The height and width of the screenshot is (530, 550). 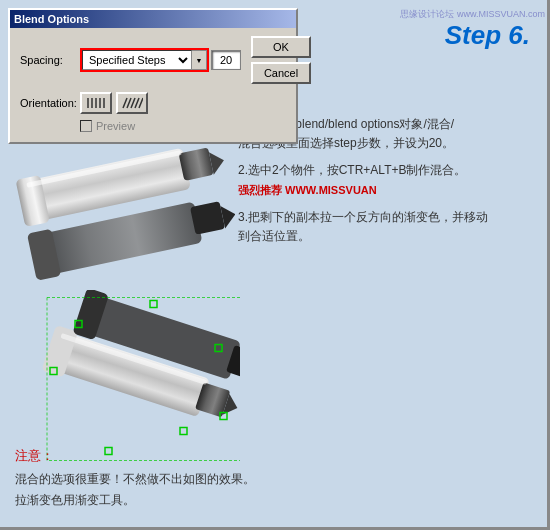 I want to click on notes-body: 混合的选项很重要！不然做不出如图的效果。 拉渐变色用渐变工具。, so click(x=275, y=490).